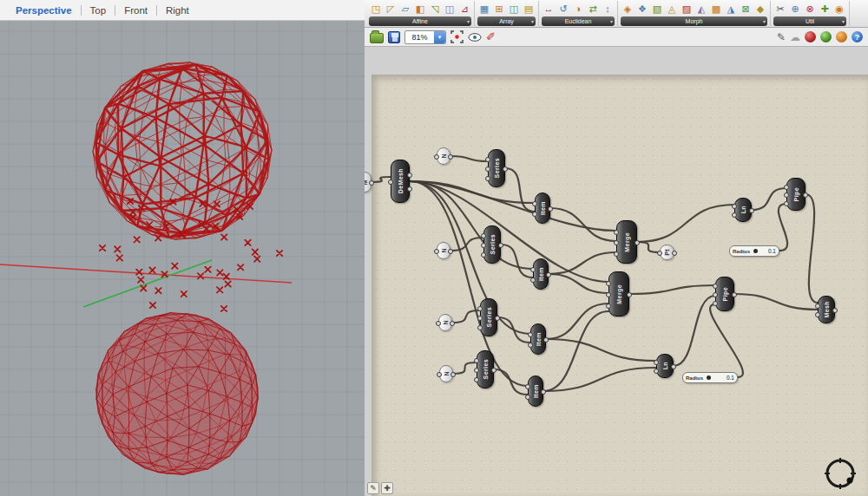 Image resolution: width=868 pixels, height=496 pixels. What do you see at coordinates (405, 9) in the screenshot?
I see `shear-icon: ▱` at bounding box center [405, 9].